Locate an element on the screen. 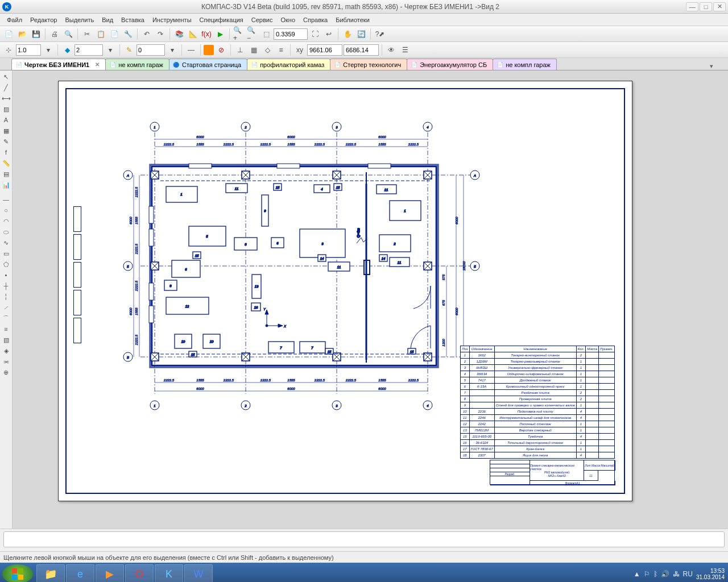 The height and width of the screenshot is (582, 728). minimize-button: — is located at coordinates (692, 7).